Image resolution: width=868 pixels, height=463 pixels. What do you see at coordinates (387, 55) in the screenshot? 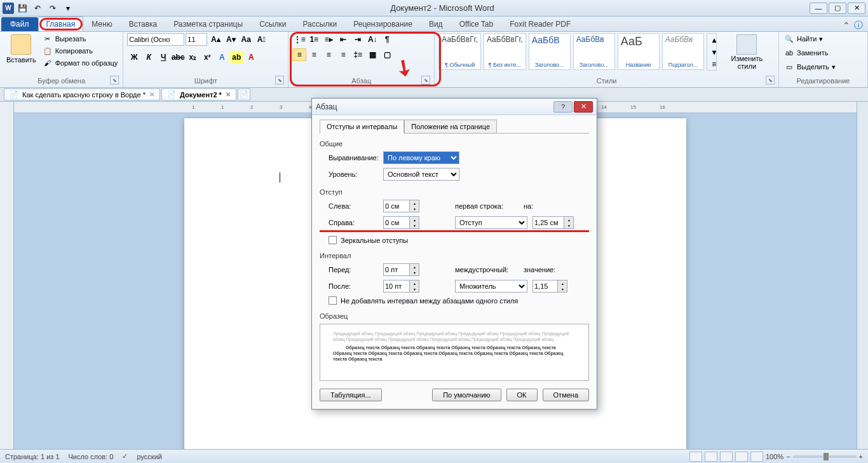
I see `borders-button: ▢` at bounding box center [387, 55].